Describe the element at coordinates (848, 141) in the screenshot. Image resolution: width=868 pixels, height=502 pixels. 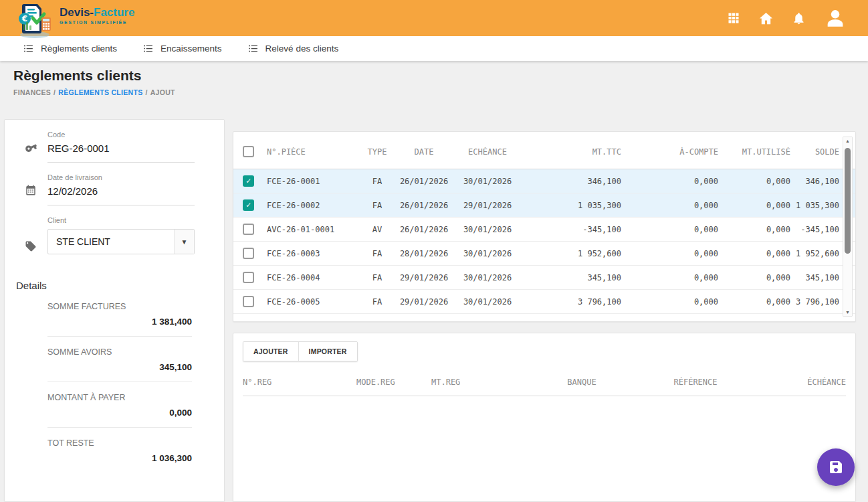
I see `scroll-up-arrow: ▲` at that location.